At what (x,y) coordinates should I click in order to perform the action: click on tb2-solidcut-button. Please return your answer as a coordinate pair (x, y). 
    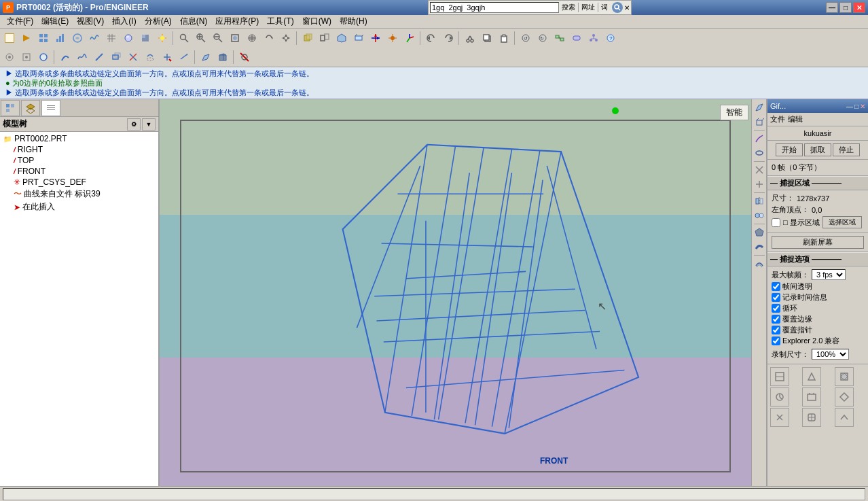
    Looking at the image, I should click on (223, 57).